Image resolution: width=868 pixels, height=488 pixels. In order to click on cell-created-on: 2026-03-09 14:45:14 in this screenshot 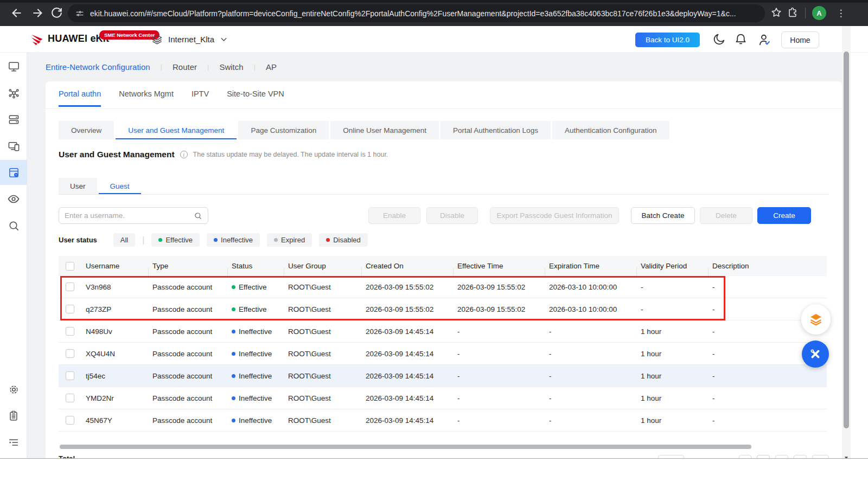, I will do `click(407, 332)`.